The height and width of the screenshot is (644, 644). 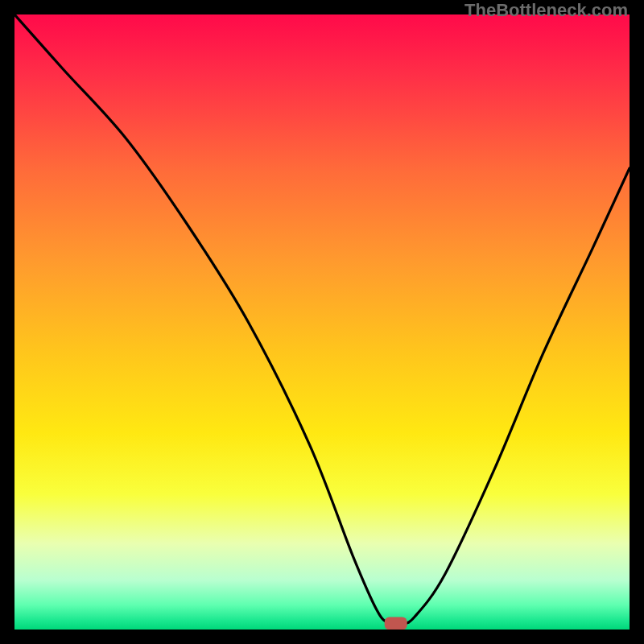 I want to click on optimum-marker, so click(x=396, y=623).